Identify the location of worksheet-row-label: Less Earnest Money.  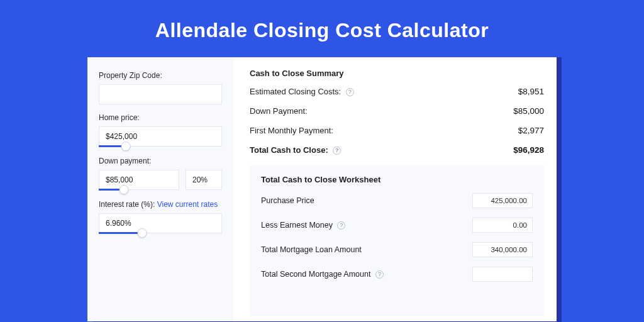
(297, 225).